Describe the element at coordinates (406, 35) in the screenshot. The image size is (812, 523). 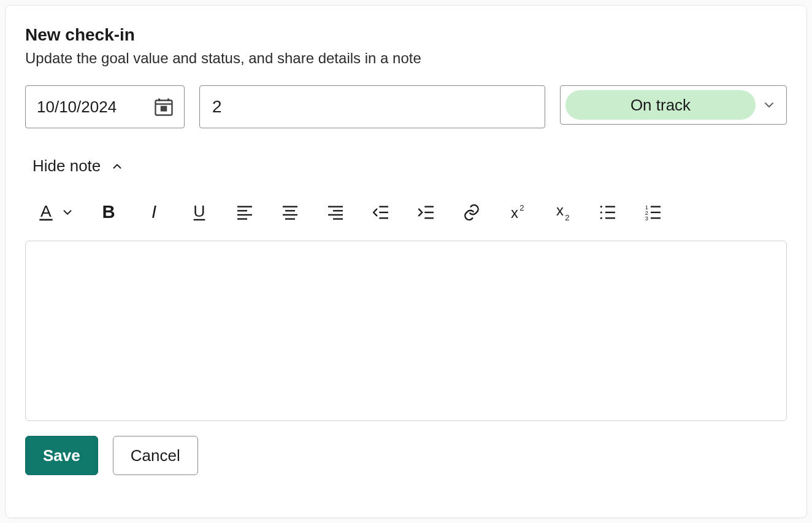
I see `dialog-title: New check-in` at that location.